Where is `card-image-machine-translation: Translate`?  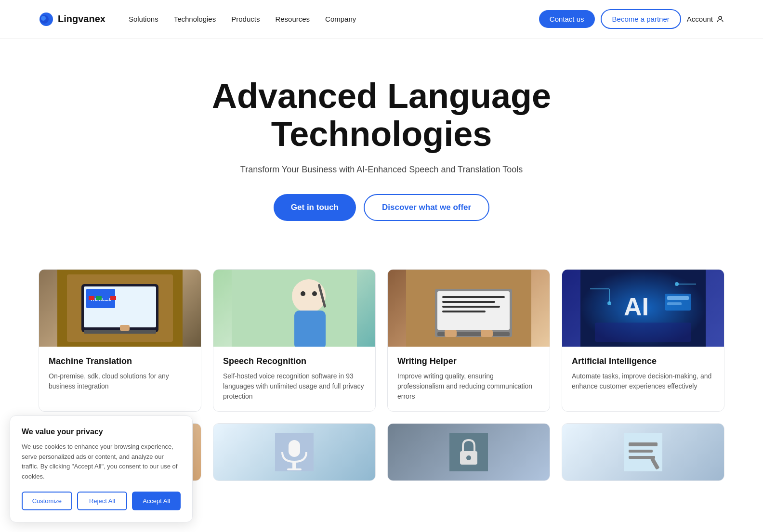
card-image-machine-translation: Translate is located at coordinates (120, 308).